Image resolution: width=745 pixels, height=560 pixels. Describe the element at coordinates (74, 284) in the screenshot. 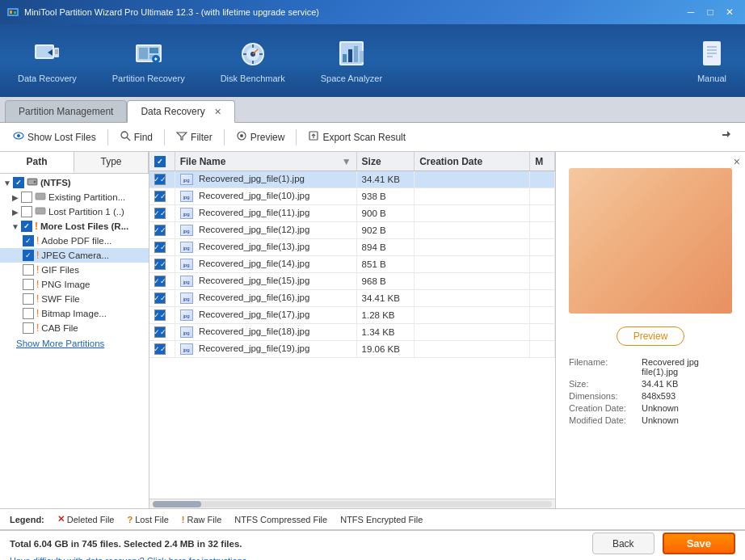

I see `tree-item-png: ! PNG Image` at that location.